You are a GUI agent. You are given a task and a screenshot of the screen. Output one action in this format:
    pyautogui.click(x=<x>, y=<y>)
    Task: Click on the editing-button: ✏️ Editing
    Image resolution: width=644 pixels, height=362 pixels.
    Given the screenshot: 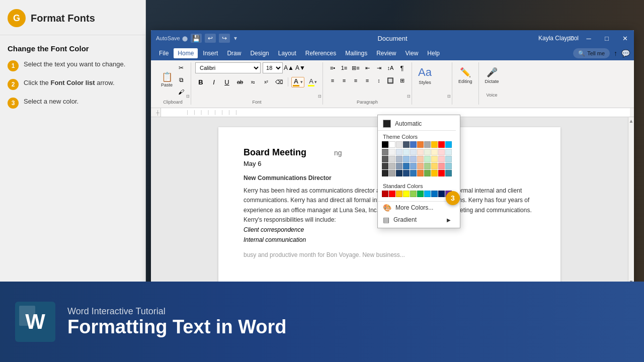 What is the action you would take?
    pyautogui.click(x=465, y=75)
    